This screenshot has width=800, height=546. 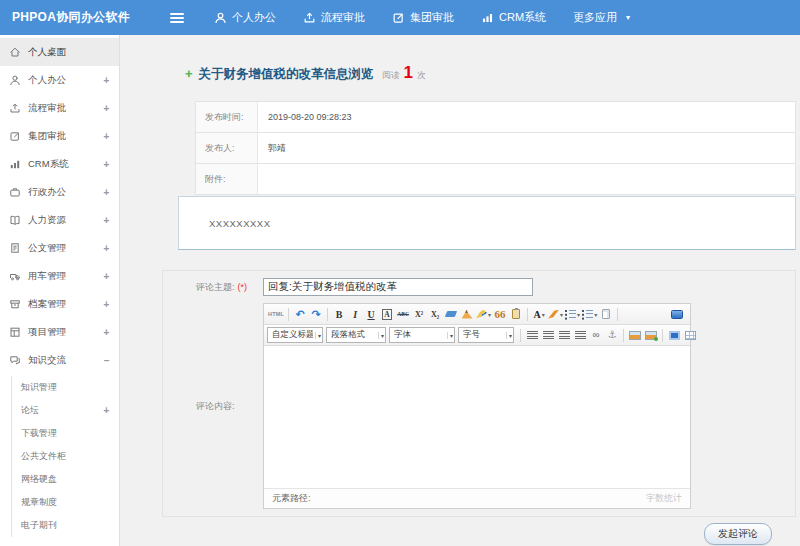 I want to click on page-title-row: + 关于财务增值税的改革信息浏览 阅读 1 次, so click(x=490, y=73).